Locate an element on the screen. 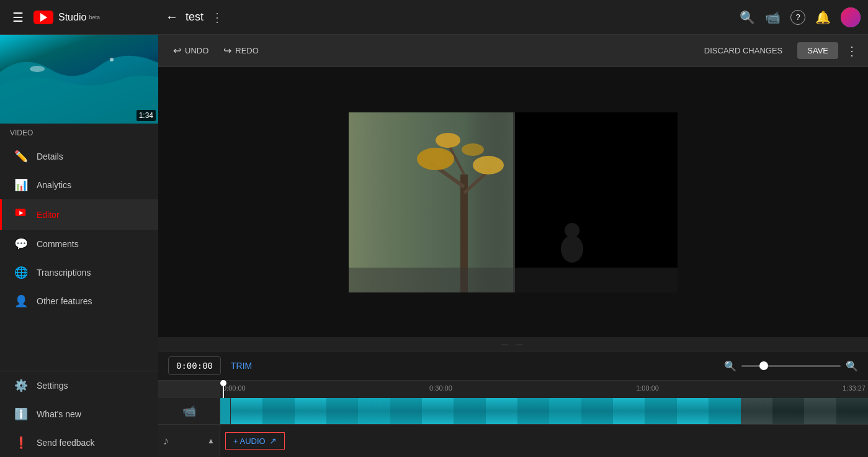 The image size is (868, 457). editor-label: Editor is located at coordinates (48, 215).